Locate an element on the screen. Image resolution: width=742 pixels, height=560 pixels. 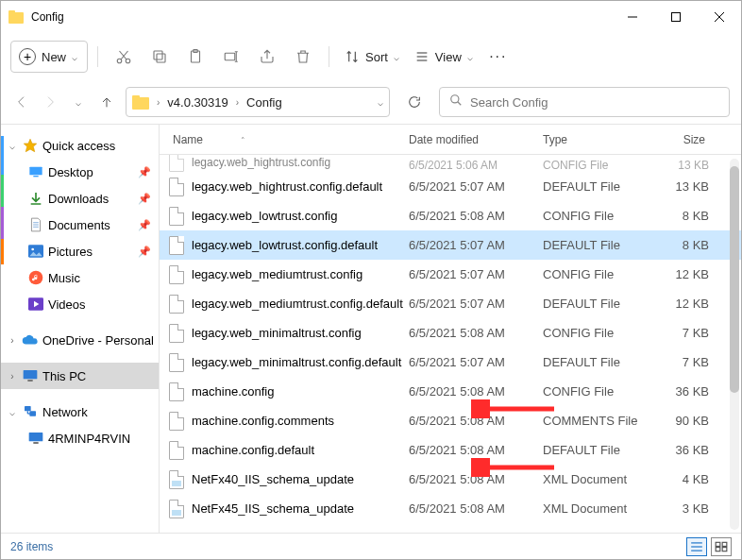
recent-button: ⌵ is located at coordinates (78, 102).